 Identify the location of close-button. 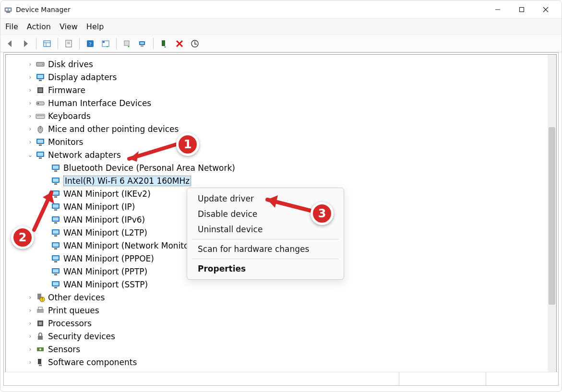
(546, 10).